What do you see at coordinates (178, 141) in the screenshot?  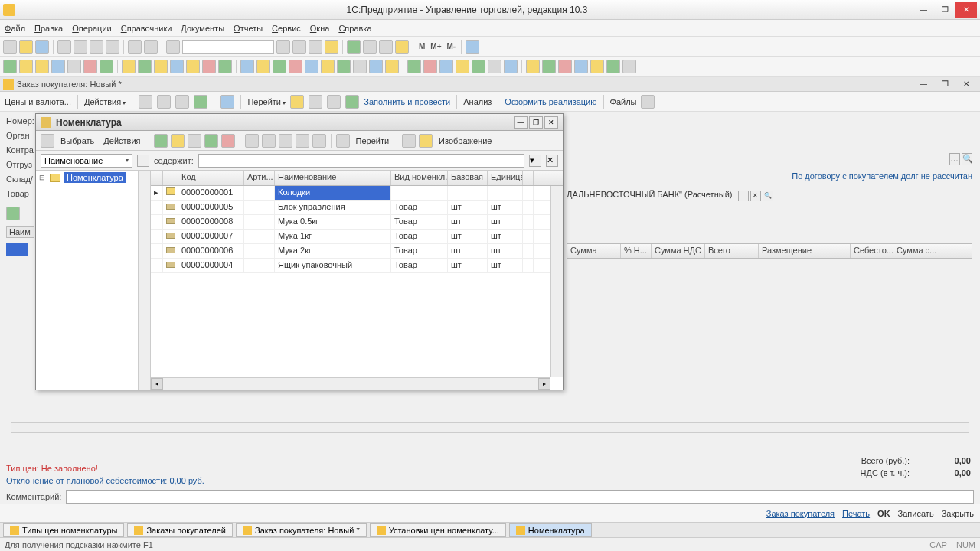 I see `add-folder-icon` at bounding box center [178, 141].